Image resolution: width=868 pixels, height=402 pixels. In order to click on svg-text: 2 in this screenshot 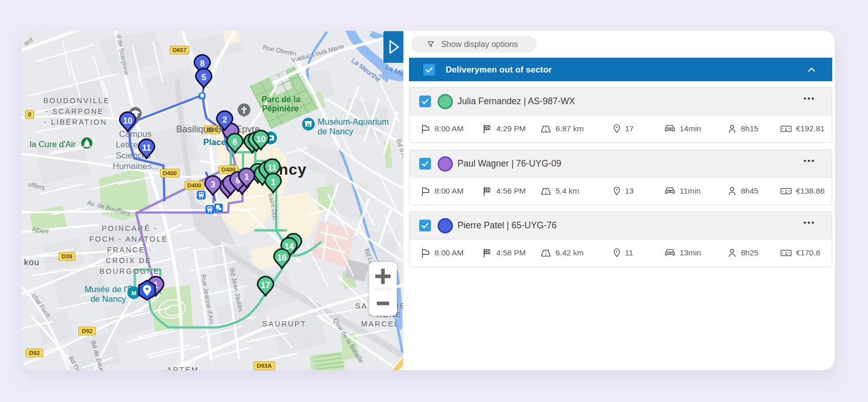, I will do `click(225, 120)`.